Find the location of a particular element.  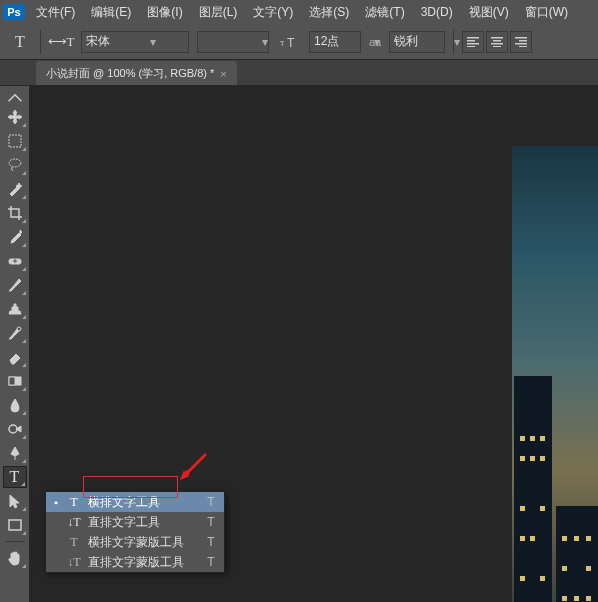

font-family-dropdown: 宋体 ▾ is located at coordinates (135, 42).